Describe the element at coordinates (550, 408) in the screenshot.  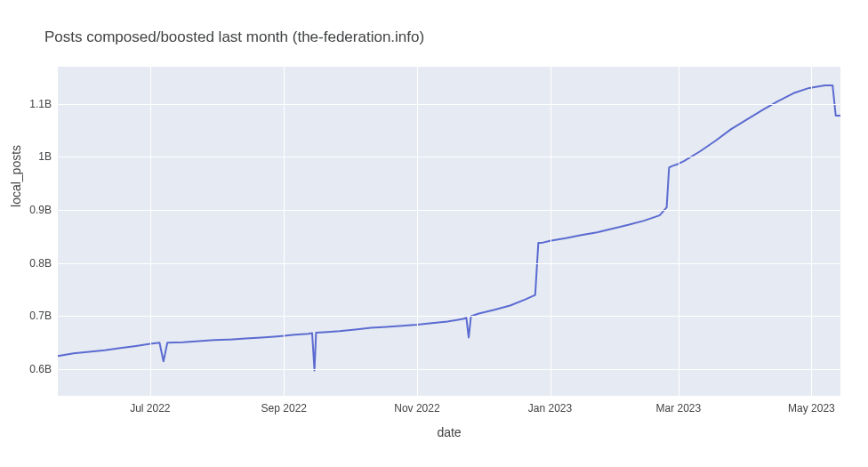
I see `x-tick-label: Jan 2023` at that location.